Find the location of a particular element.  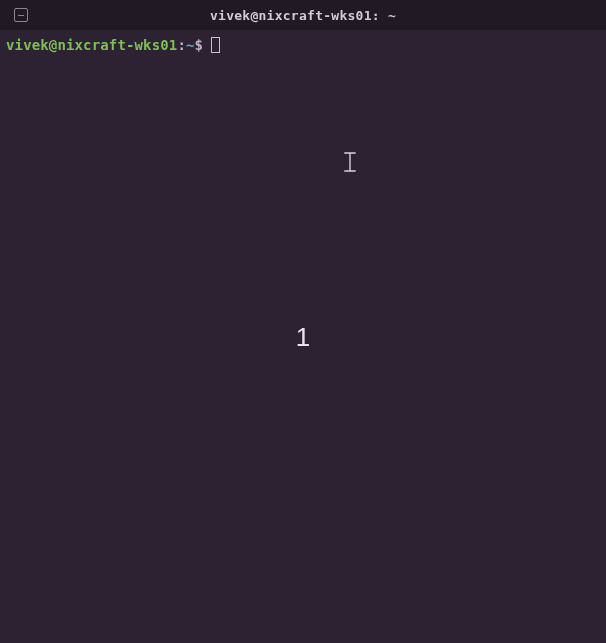

text-cursor-icon is located at coordinates (216, 45).